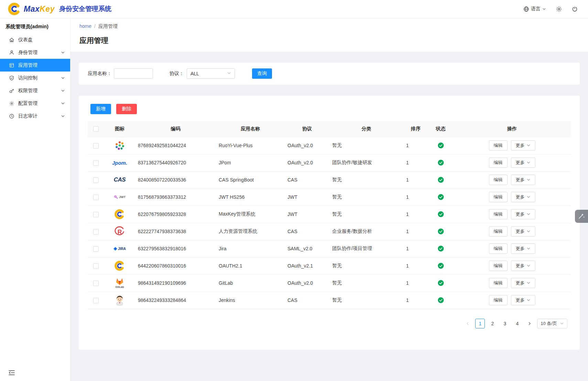  I want to click on sidebar-item-audit: 日志审计, so click(35, 116).